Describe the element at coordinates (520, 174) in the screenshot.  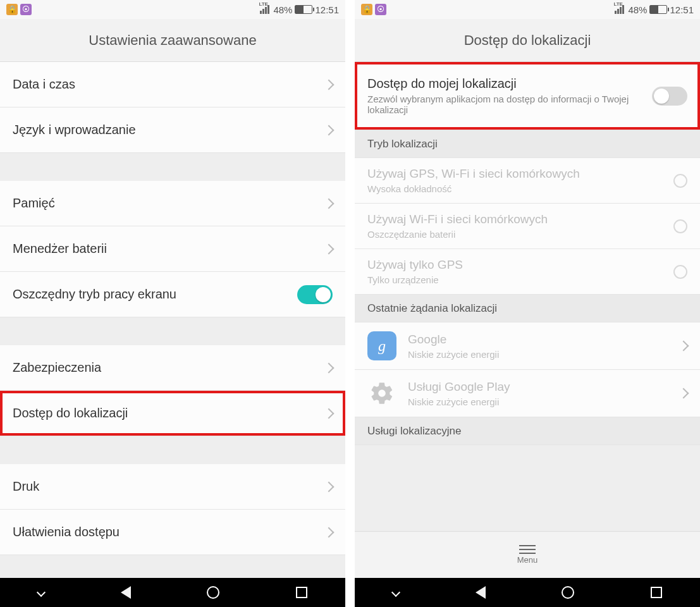
I see `row-title: Używaj GPS, Wi-Fi i sieci komórkowych` at that location.